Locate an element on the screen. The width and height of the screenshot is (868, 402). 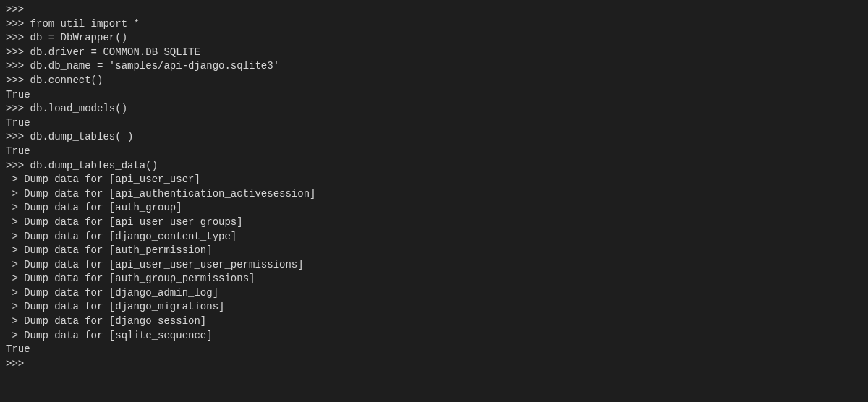
terminal-line: >>> db.db_name = 'samples/api-django.sql… is located at coordinates (434, 67).